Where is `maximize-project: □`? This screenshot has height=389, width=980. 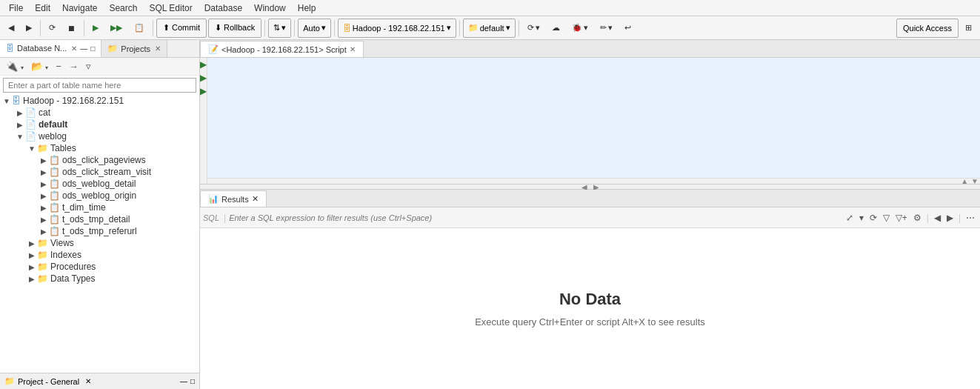 maximize-project: □ is located at coordinates (193, 381).